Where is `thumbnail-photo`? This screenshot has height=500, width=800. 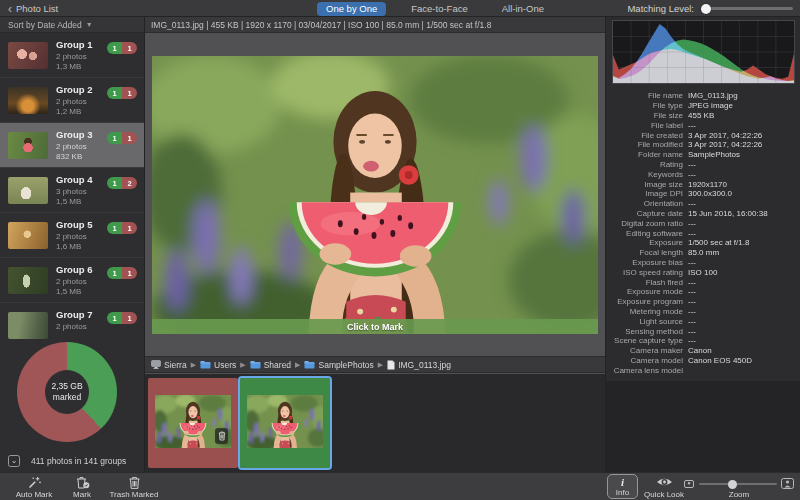 thumbnail-photo is located at coordinates (285, 422).